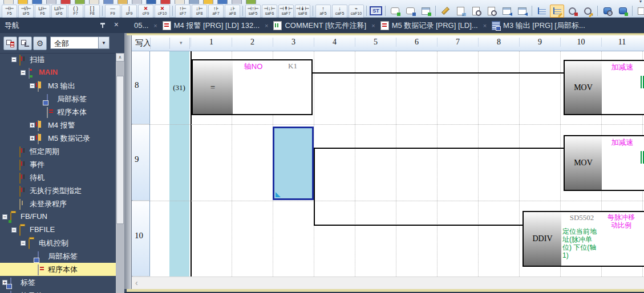 This screenshot has height=293, width=644. What do you see at coordinates (104, 43) in the screenshot?
I see `chevron-down-icon: ▼` at bounding box center [104, 43].